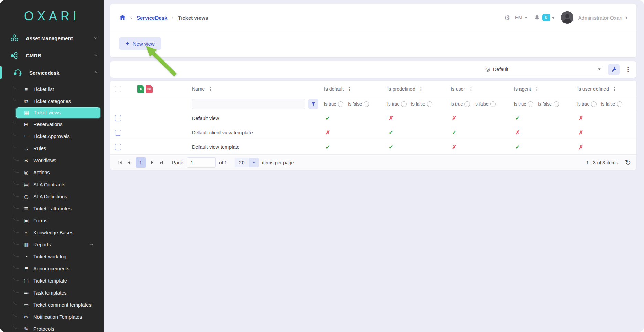  I want to click on filter-button, so click(313, 104).